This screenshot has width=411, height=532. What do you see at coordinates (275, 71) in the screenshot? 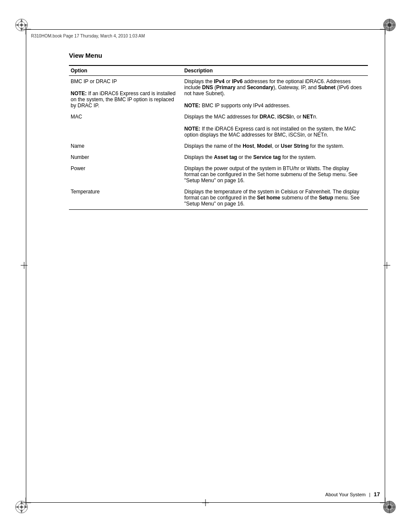
I see `col-header-desc: Description` at bounding box center [275, 71].